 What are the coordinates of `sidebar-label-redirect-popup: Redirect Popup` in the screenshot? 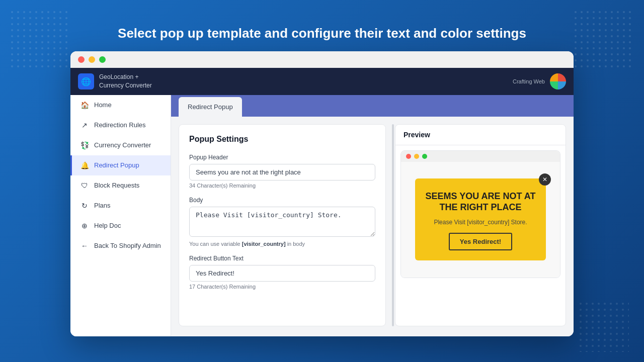 It's located at (117, 165).